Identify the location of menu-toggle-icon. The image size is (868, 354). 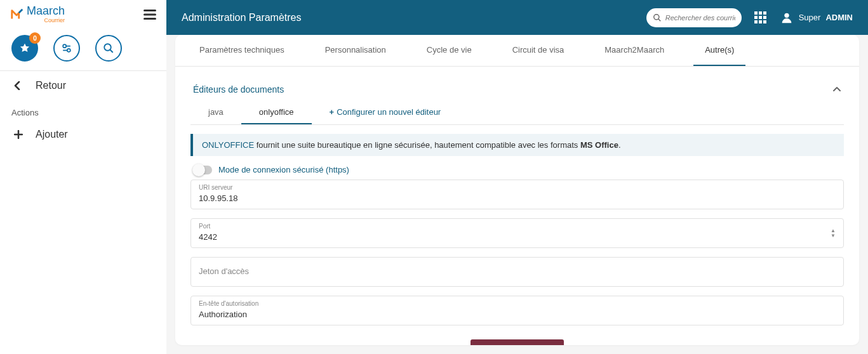
(150, 15).